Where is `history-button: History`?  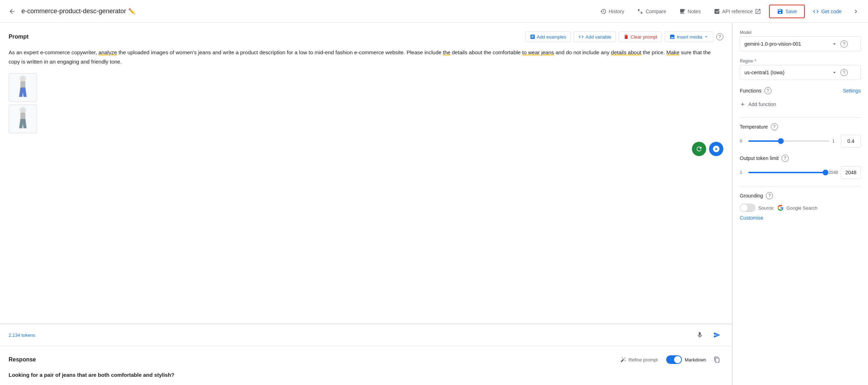
history-button: History is located at coordinates (612, 11).